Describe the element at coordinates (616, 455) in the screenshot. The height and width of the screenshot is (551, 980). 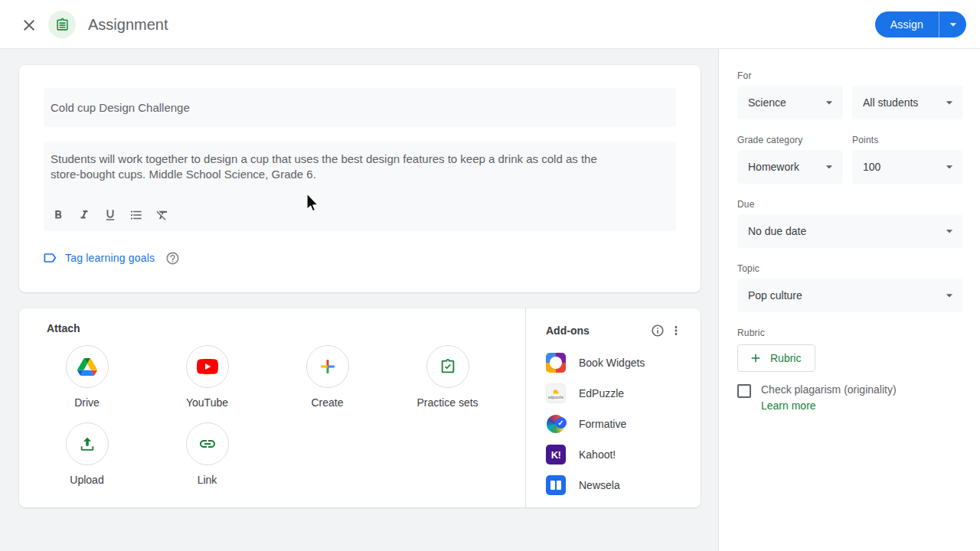
I see `addon-kahoot: K! Kahoot!` at that location.